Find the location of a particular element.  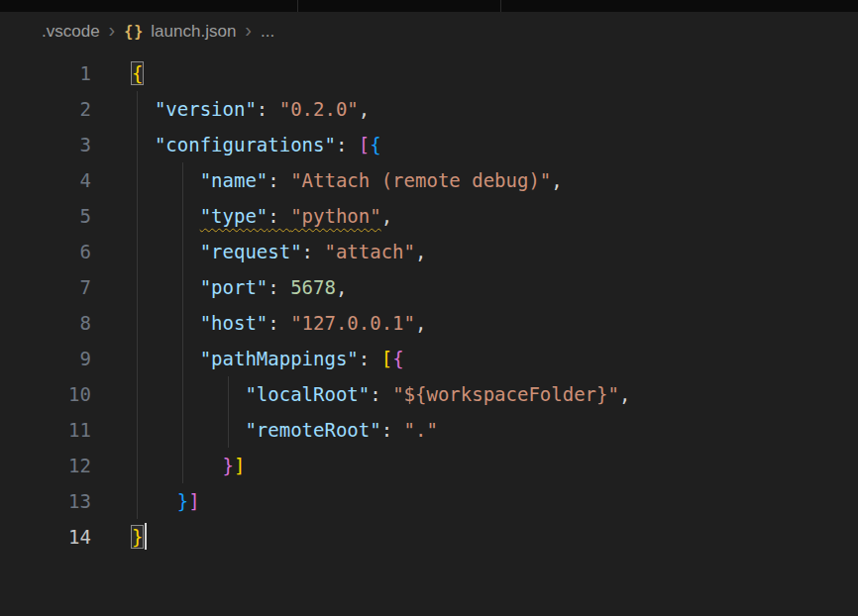

line-number: 4 is located at coordinates (46, 180).